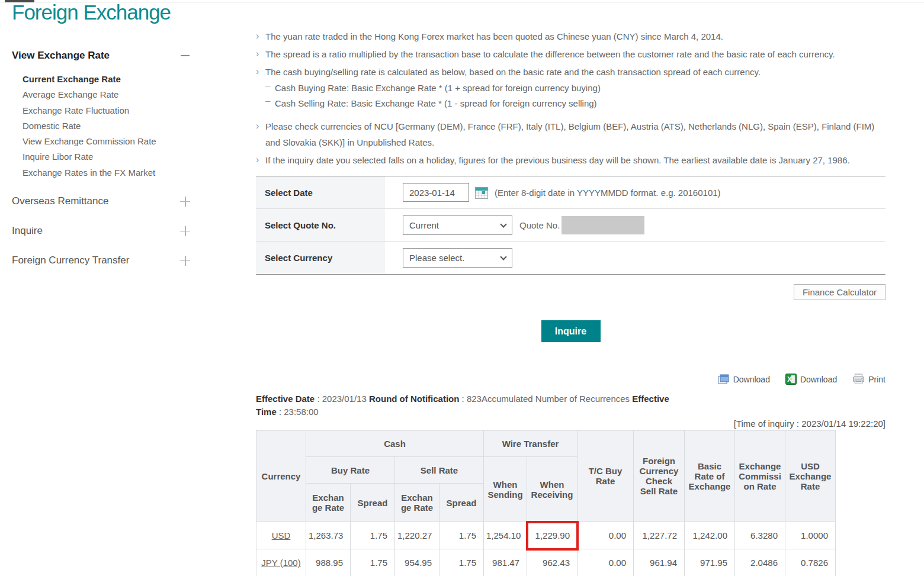 This screenshot has height=576, width=924. What do you see at coordinates (107, 111) in the screenshot?
I see `sidebar-item-exchange-rate-fluctuation: Exchange Rate Fluctuation` at bounding box center [107, 111].